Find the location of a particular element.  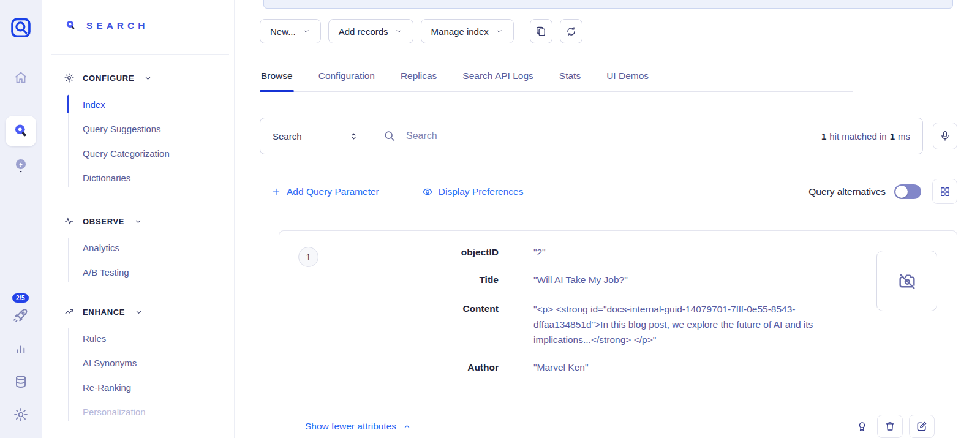

home-icon is located at coordinates (21, 78).